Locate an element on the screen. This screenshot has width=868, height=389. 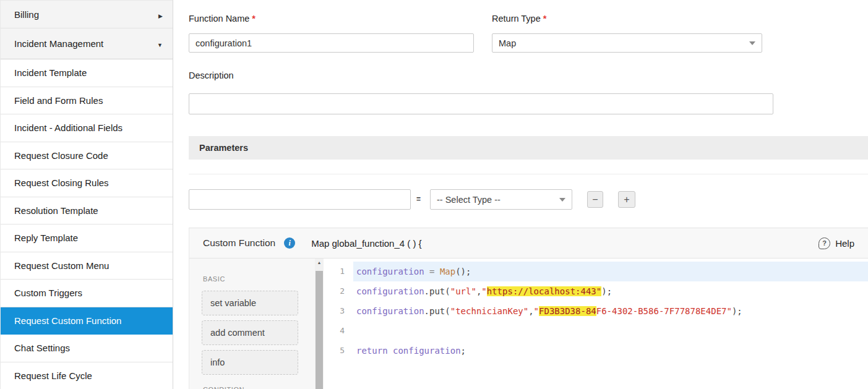
sidebar-group-label: Incident Management is located at coordinates (59, 43).